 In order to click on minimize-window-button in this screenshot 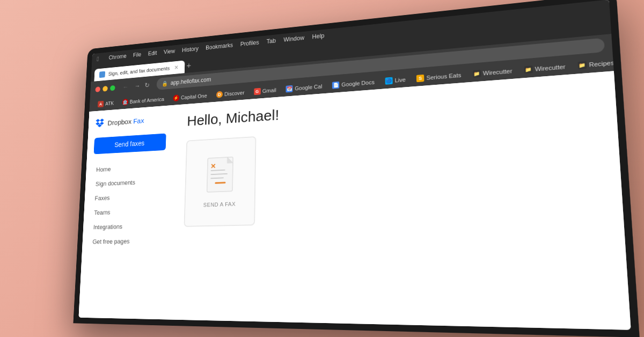, I will do `click(105, 89)`.